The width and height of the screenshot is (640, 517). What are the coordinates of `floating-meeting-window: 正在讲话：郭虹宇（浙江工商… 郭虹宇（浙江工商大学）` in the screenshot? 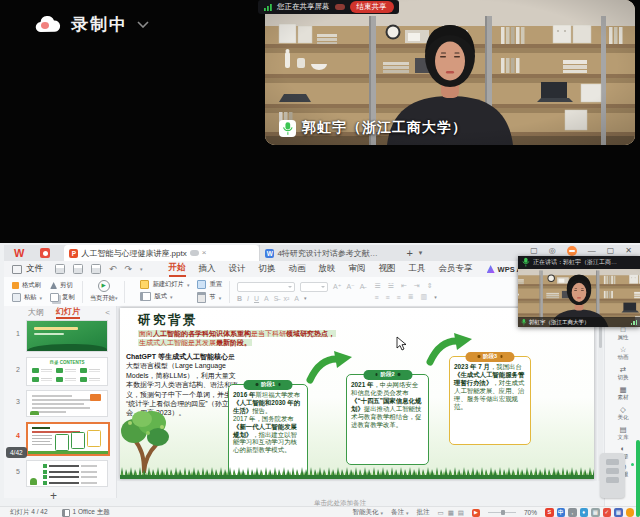 It's located at (579, 292).